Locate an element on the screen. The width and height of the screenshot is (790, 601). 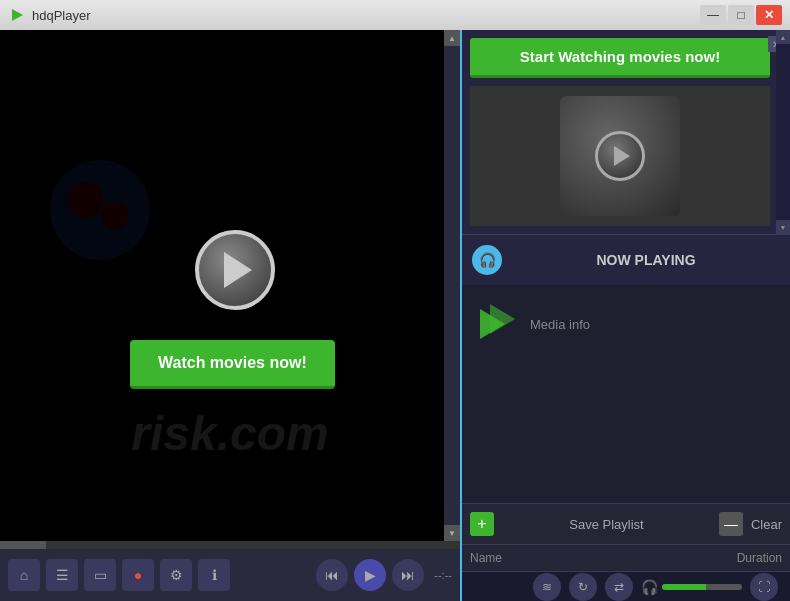
bottom-controls: ⌂ ☰ ▭ ● ⚙ ℹ ⏮ ▶ ⏭ --:-- is located at coordinates (230, 575).